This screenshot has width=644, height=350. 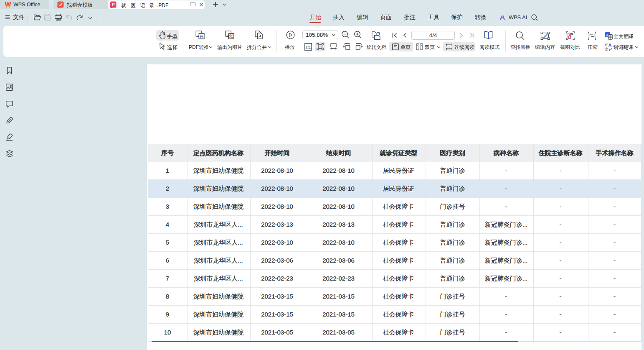 What do you see at coordinates (610, 45) in the screenshot?
I see `svg-text: A` at bounding box center [610, 45].